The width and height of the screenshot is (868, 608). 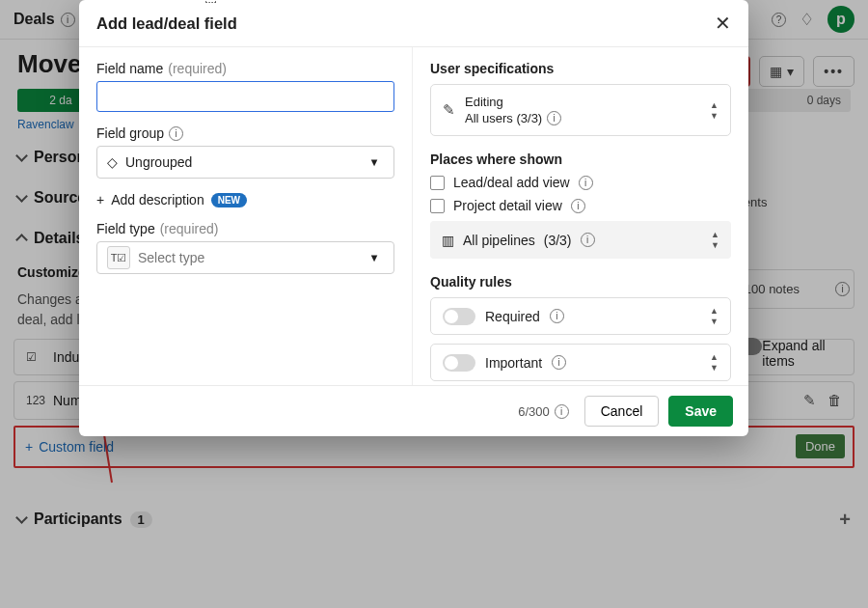 I want to click on user-spec-heading: User specifications, so click(x=581, y=69).